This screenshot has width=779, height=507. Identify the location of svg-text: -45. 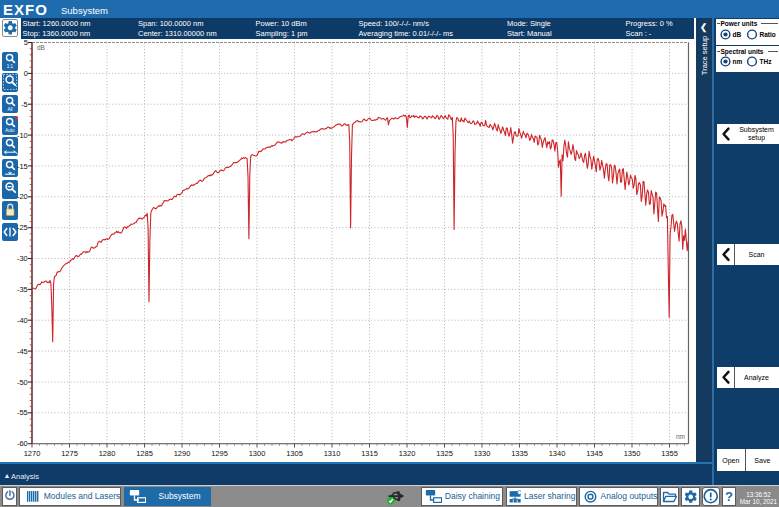
(22, 352).